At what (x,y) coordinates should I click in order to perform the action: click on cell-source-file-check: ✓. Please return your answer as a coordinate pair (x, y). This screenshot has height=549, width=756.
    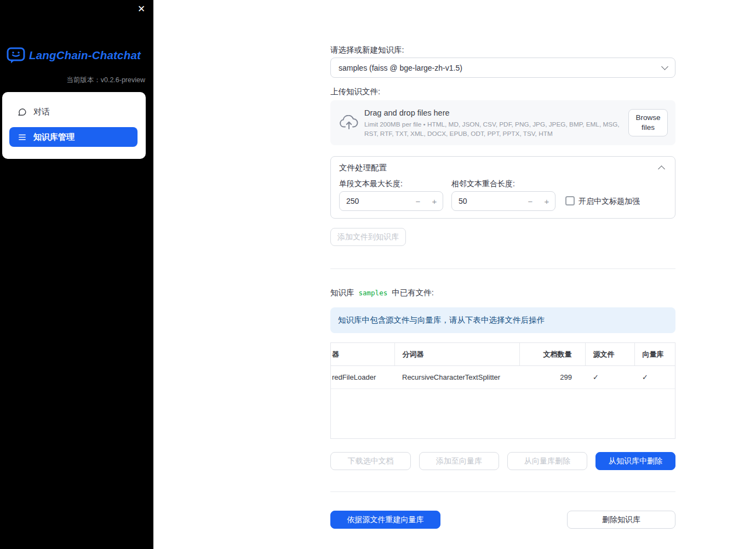
    Looking at the image, I should click on (610, 378).